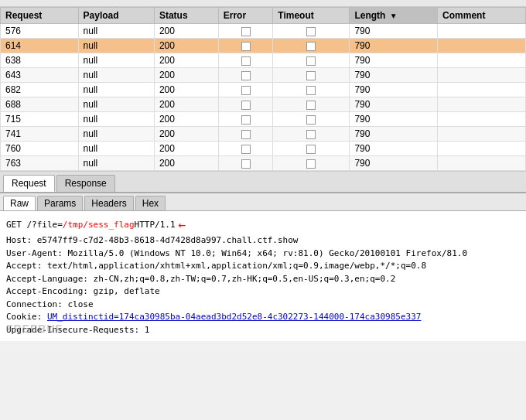 Image resolution: width=526 pixels, height=420 pixels. Describe the element at coordinates (263, 90) in the screenshot. I see `table-row: 682null200790` at that location.